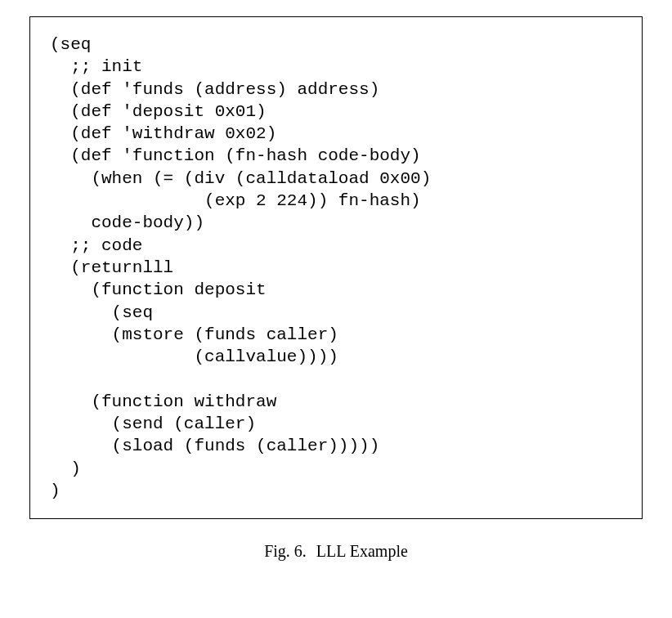  Describe the element at coordinates (128, 222) in the screenshot. I see `code-line: code-body))` at that location.